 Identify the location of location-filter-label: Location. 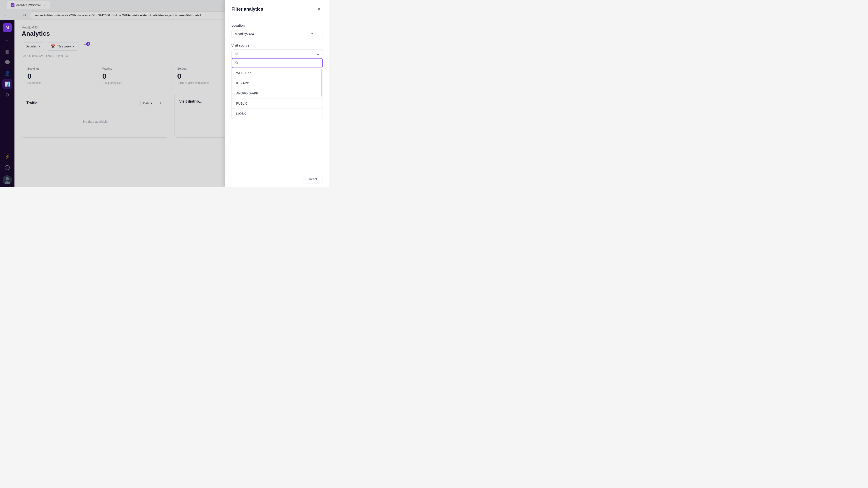
(277, 26).